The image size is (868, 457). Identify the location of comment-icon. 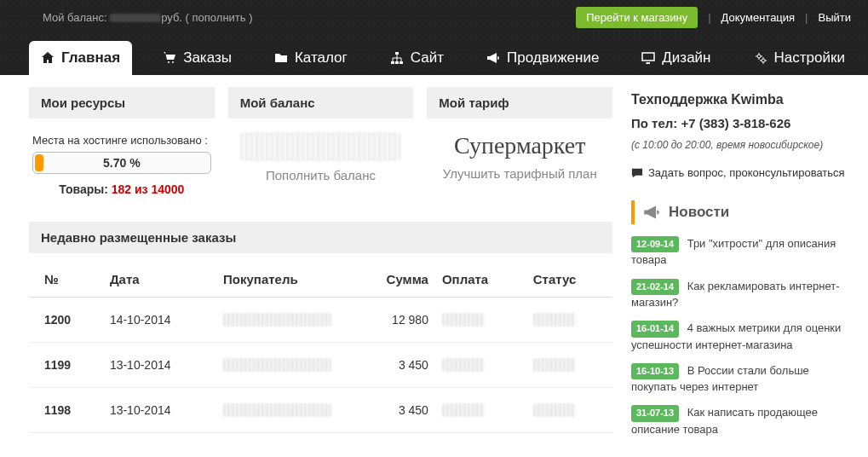
(637, 173).